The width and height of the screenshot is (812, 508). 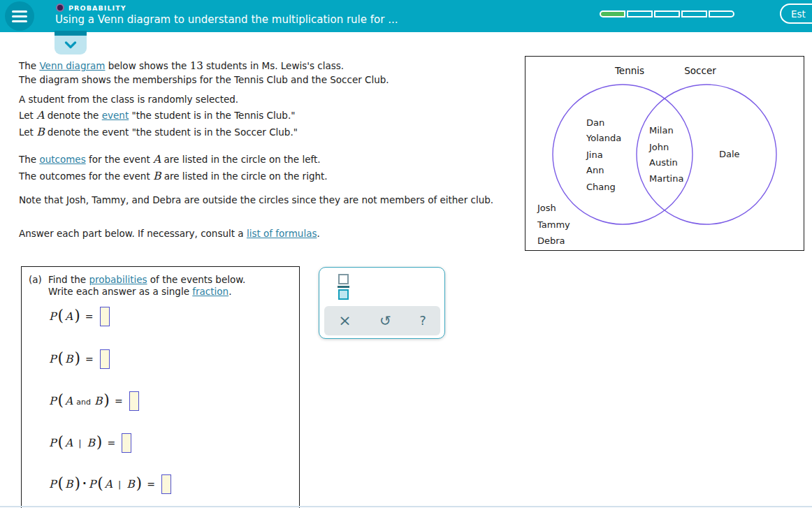 I want to click on progress-bar, so click(x=667, y=14).